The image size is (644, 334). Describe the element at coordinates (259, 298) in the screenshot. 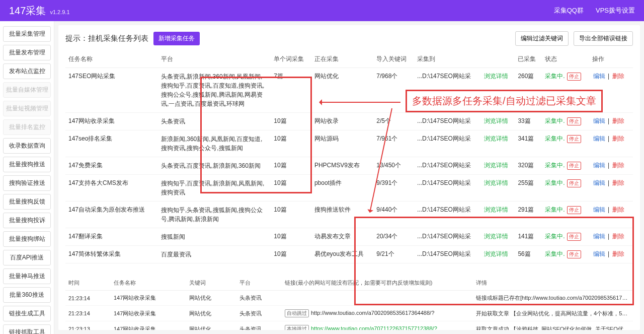

I see `log-platform: 头条资讯` at that location.